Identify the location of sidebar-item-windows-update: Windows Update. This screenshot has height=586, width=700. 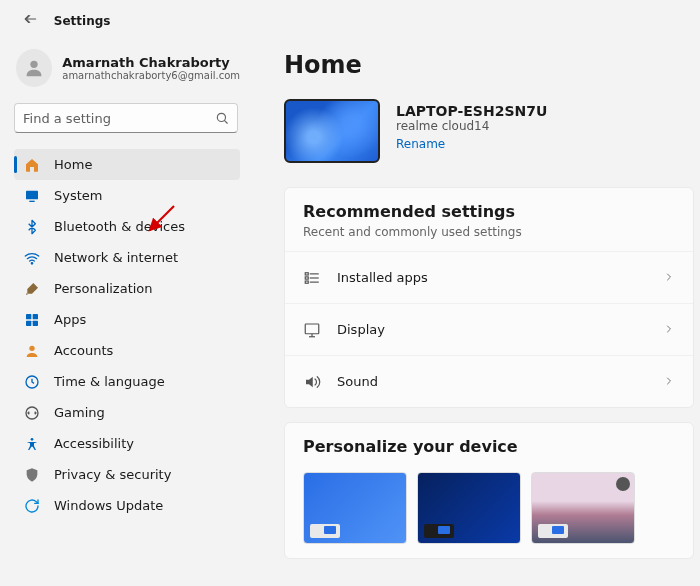
(127, 506).